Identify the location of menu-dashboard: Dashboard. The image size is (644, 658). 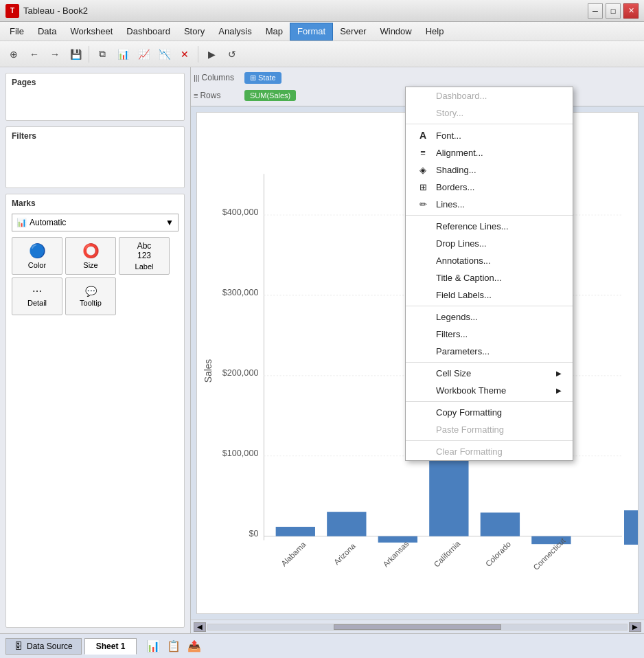
(148, 32).